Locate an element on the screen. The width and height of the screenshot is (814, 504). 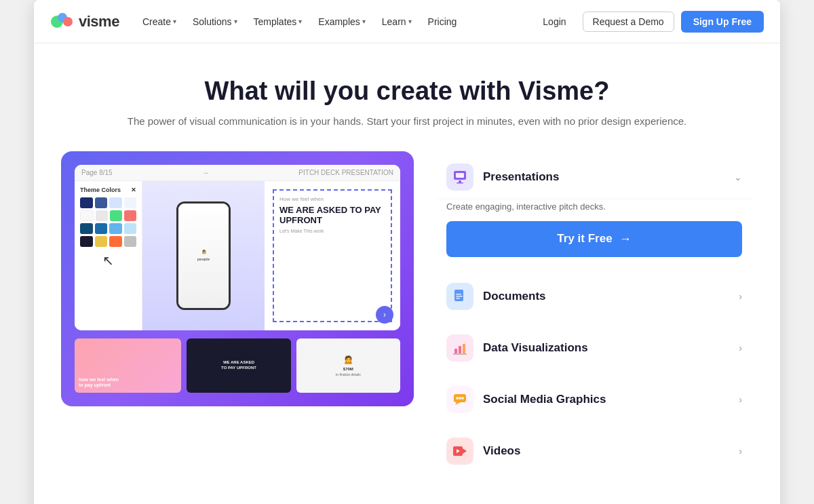
feature-documents-header: Documents › is located at coordinates (594, 296).